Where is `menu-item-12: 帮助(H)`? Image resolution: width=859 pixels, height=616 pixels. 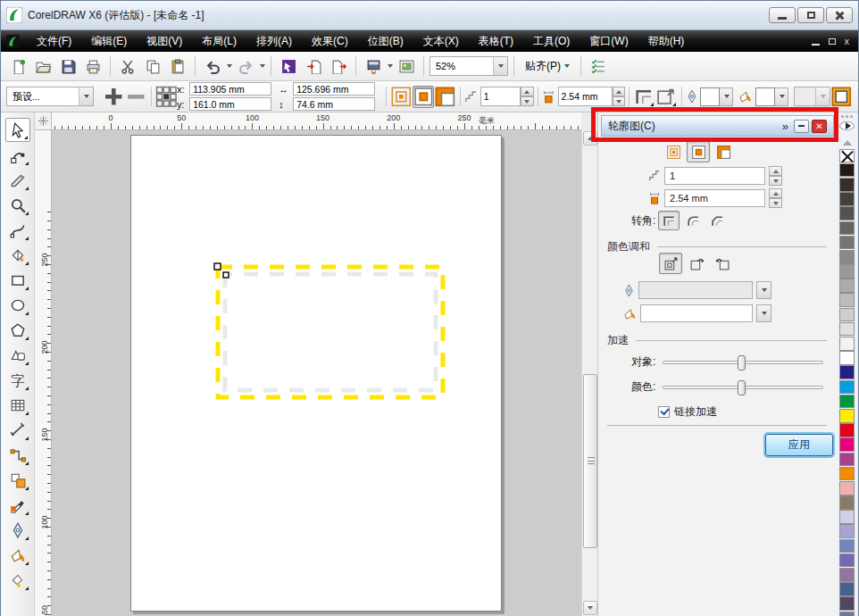
menu-item-12: 帮助(H) is located at coordinates (666, 41).